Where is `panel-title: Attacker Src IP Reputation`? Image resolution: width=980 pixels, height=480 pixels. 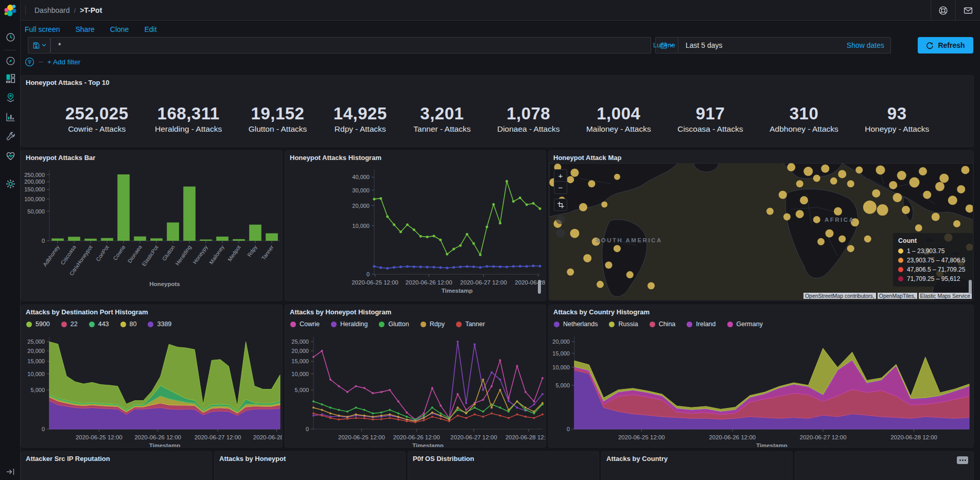
panel-title: Attacker Src IP Reputation is located at coordinates (68, 459).